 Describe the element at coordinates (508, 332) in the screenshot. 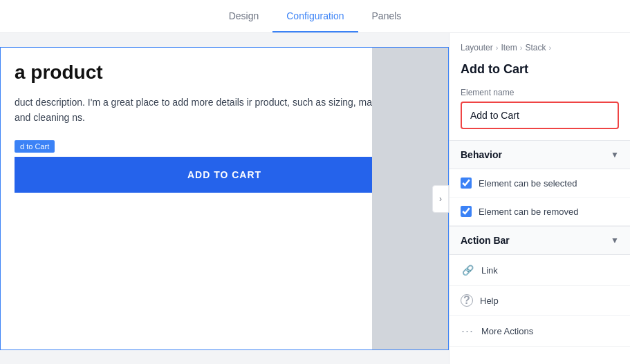

I see `action-more-label: More Actions` at that location.